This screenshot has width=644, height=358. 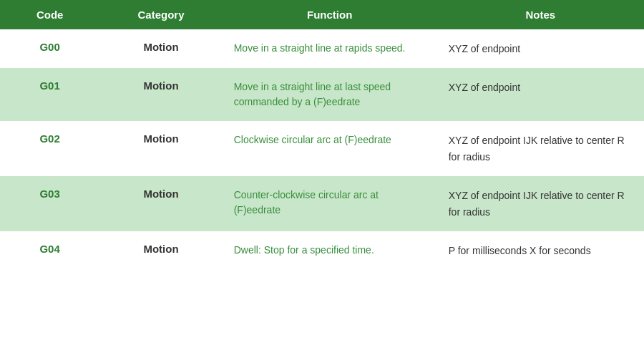 I want to click on table-header-row: Code Category Function Notes, so click(x=322, y=14).